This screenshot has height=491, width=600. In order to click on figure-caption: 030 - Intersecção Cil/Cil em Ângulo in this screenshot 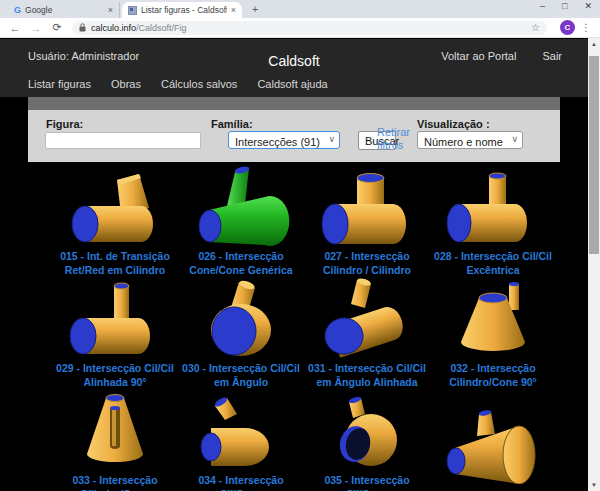, I will do `click(241, 376)`.